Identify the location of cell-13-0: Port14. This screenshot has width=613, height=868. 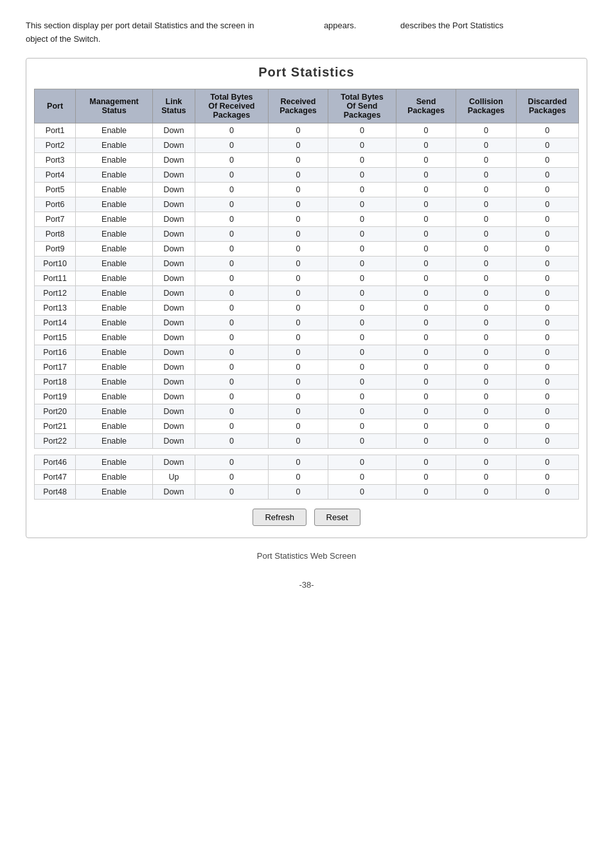
(55, 323).